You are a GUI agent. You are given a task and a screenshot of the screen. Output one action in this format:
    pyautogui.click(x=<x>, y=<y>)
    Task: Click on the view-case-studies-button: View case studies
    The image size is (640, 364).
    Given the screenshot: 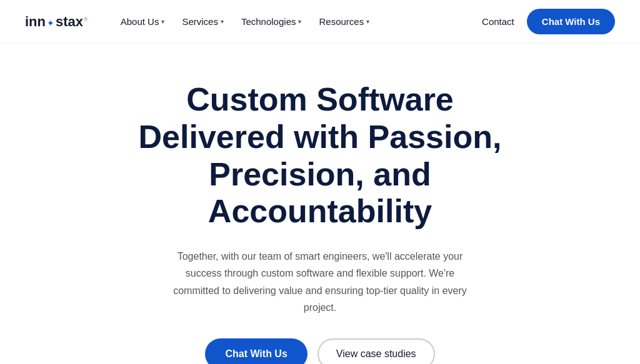 What is the action you would take?
    pyautogui.click(x=376, y=351)
    